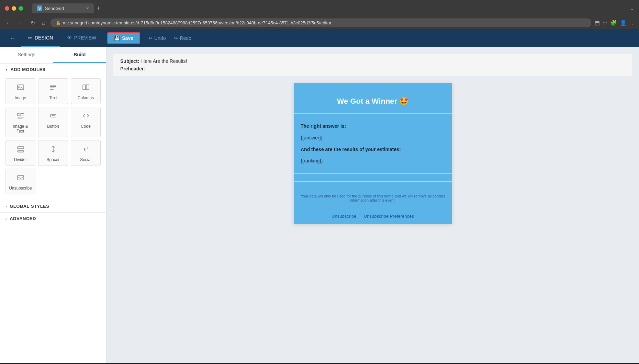  What do you see at coordinates (28, 69) in the screenshot?
I see `add-modules-label: ADD MODULES` at bounding box center [28, 69].